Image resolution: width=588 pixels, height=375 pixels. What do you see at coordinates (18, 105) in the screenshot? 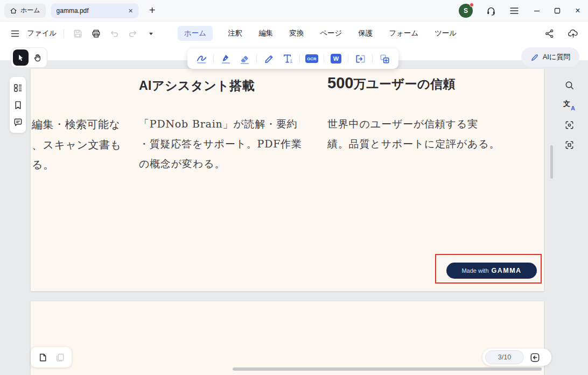
I see `bookmarks-panel-button` at bounding box center [18, 105].